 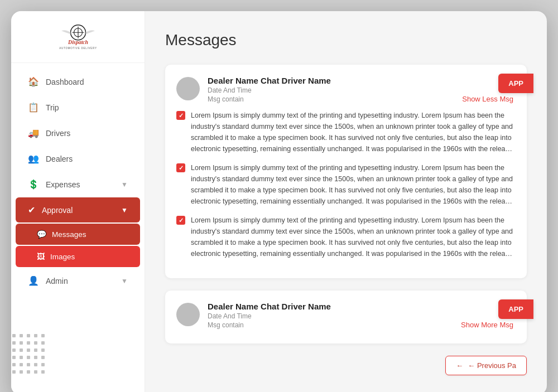 I want to click on message-card-2: Dealer Name Chat Driver Name Date And Ti…, so click(x=346, y=317).